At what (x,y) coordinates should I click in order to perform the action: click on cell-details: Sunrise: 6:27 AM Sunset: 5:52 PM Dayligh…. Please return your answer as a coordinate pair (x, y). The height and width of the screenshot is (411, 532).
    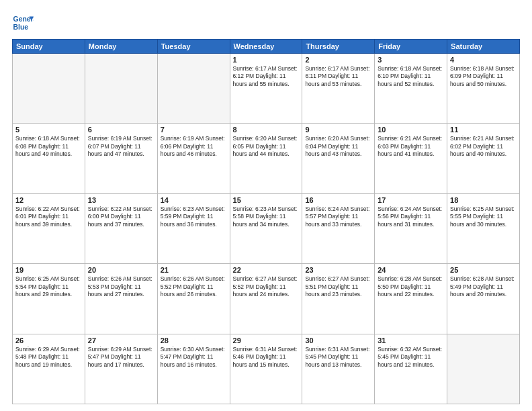
    Looking at the image, I should click on (266, 287).